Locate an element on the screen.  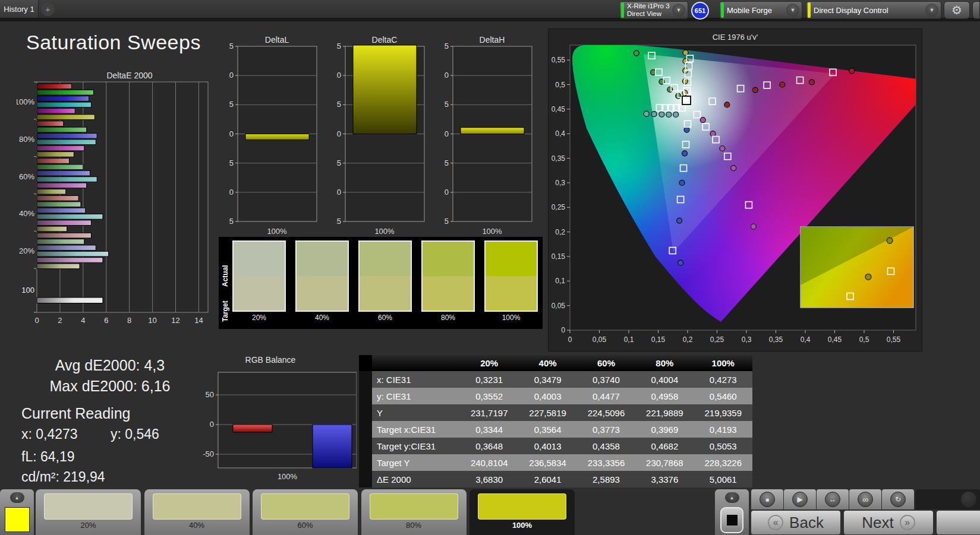
svg-text: 6 is located at coordinates (106, 321).